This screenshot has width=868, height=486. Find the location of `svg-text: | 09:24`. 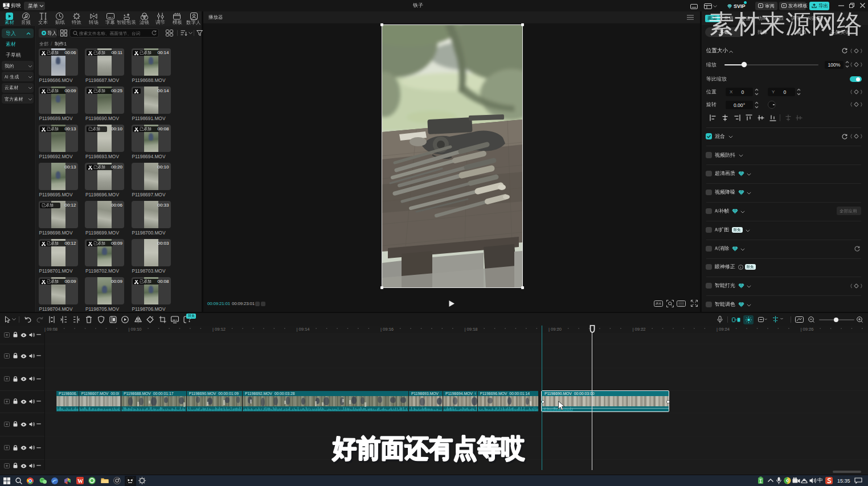

svg-text: | 09:24 is located at coordinates (723, 329).